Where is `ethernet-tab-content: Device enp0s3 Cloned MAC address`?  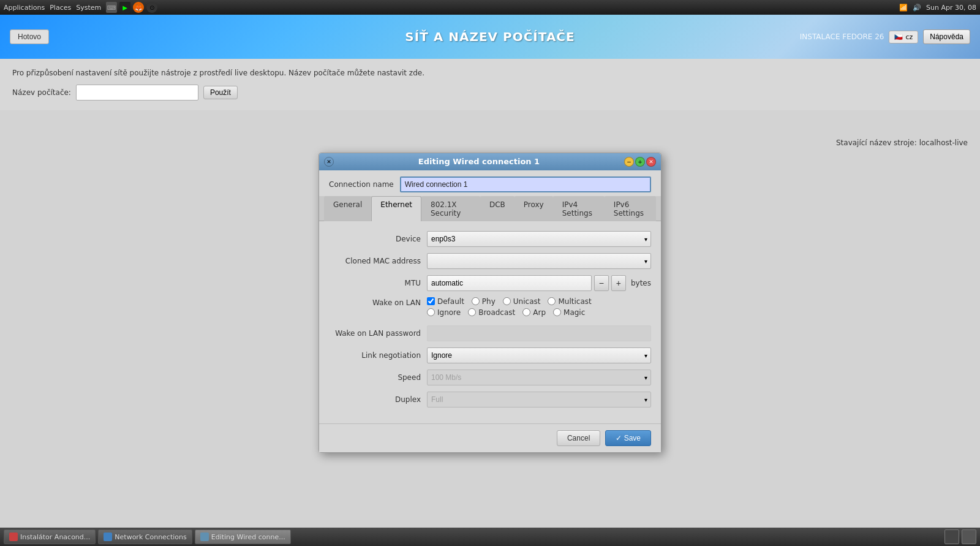 ethernet-tab-content: Device enp0s3 Cloned MAC address is located at coordinates (490, 322).